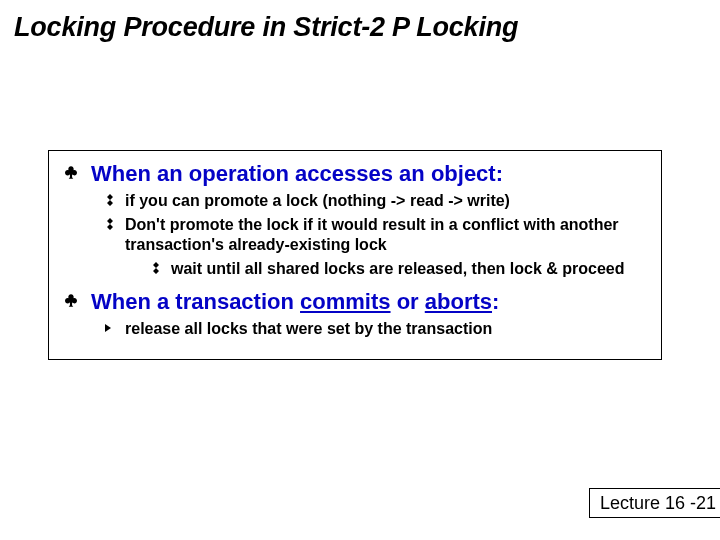  What do you see at coordinates (308, 329) in the screenshot?
I see `section2-sub1: release all locks that were set by the t…` at bounding box center [308, 329].